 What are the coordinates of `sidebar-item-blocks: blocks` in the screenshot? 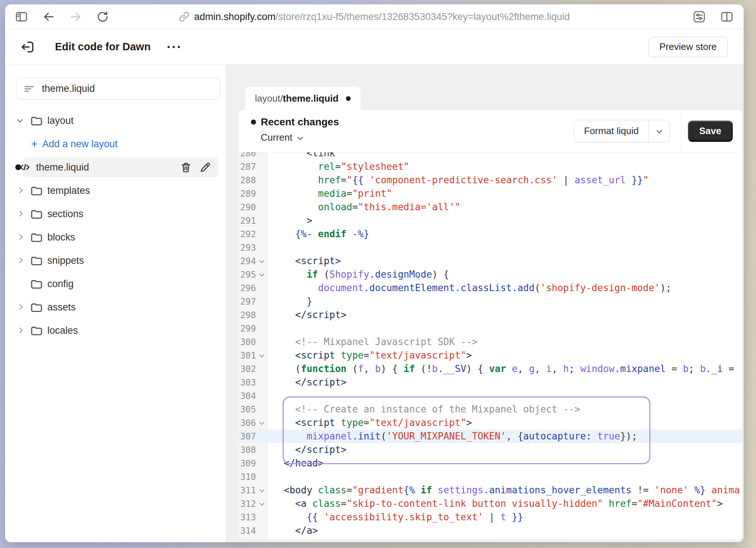 It's located at (115, 237).